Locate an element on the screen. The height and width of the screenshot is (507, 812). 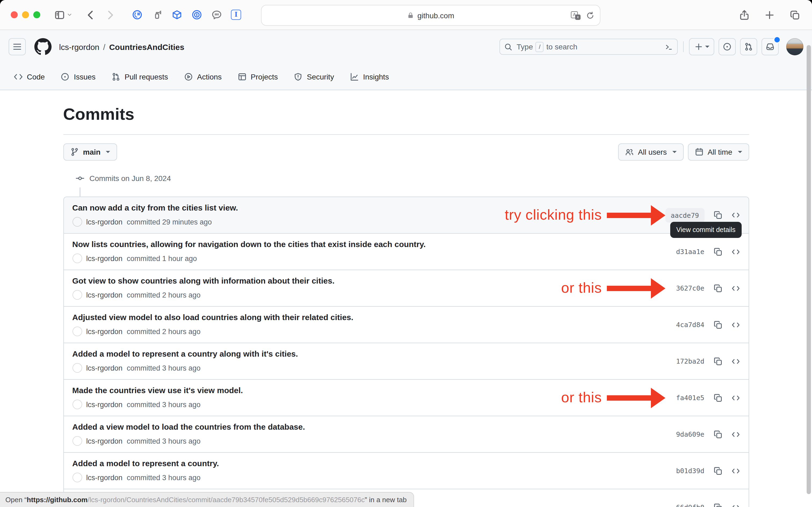
back-button is located at coordinates (91, 15).